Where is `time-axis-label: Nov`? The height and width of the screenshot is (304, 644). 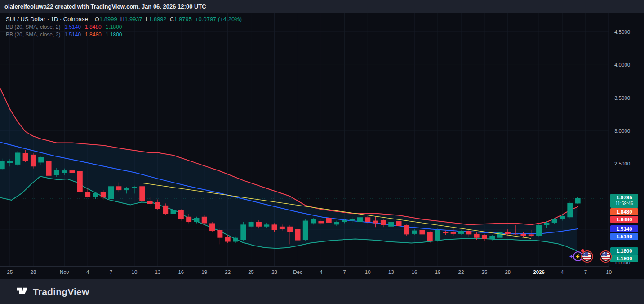 time-axis-label: Nov is located at coordinates (64, 272).